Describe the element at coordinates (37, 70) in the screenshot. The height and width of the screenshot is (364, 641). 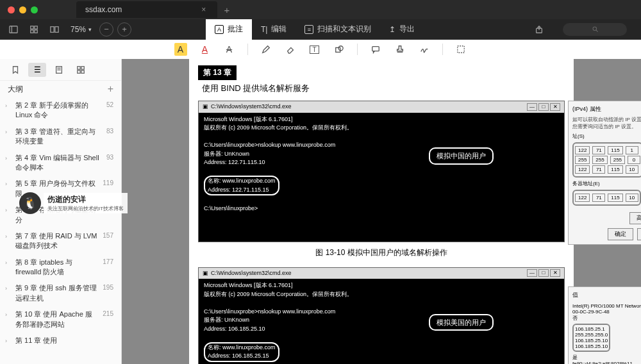
I see `outline-view-icon: ☰` at that location.